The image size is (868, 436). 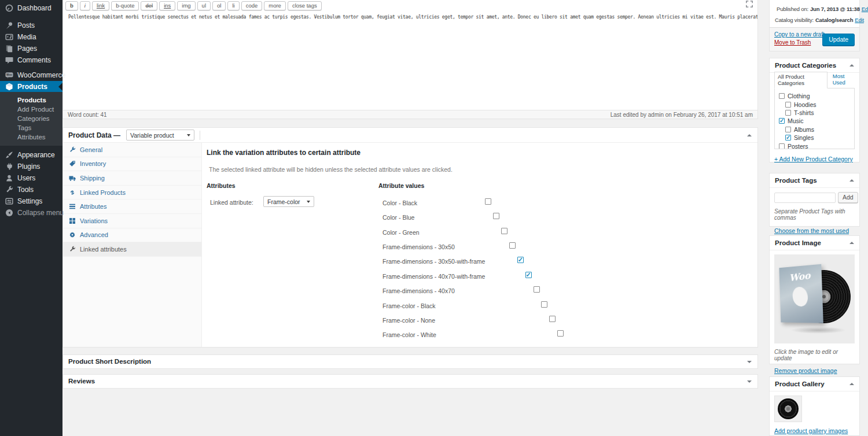 I want to click on reviews-panel: Reviews, so click(x=410, y=382).